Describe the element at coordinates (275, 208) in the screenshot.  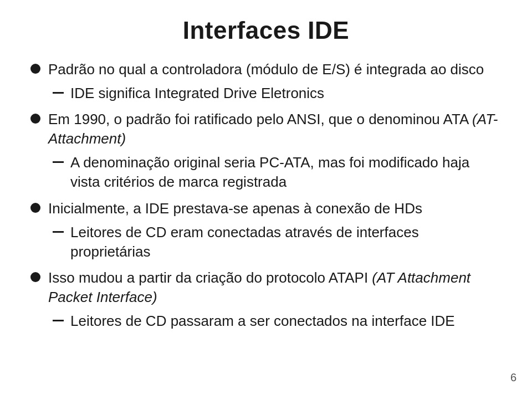
I see `bullet-text-3: Inicialmente, a IDE prestava-se apenas à…` at that location.